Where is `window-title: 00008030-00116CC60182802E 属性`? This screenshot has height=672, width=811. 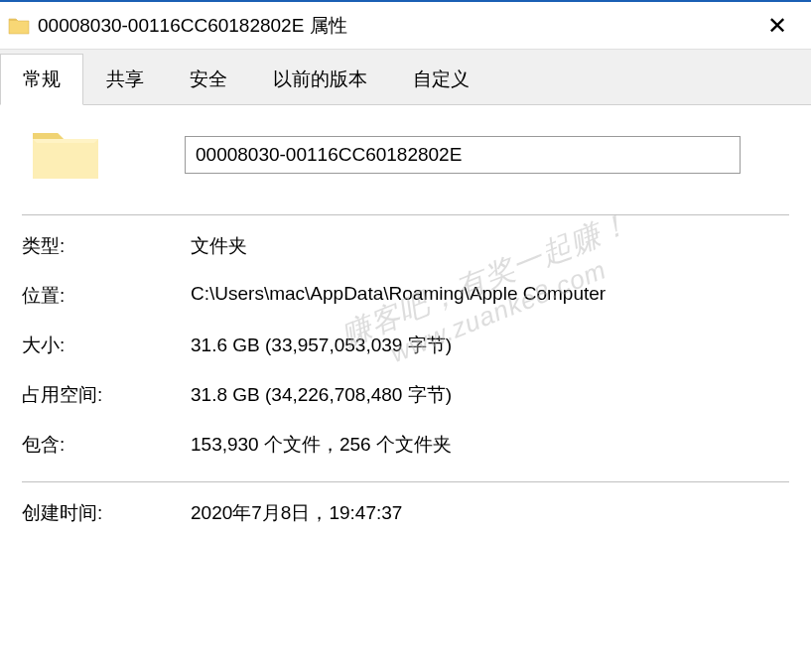
window-title: 00008030-00116CC60182802E 属性 is located at coordinates (397, 26).